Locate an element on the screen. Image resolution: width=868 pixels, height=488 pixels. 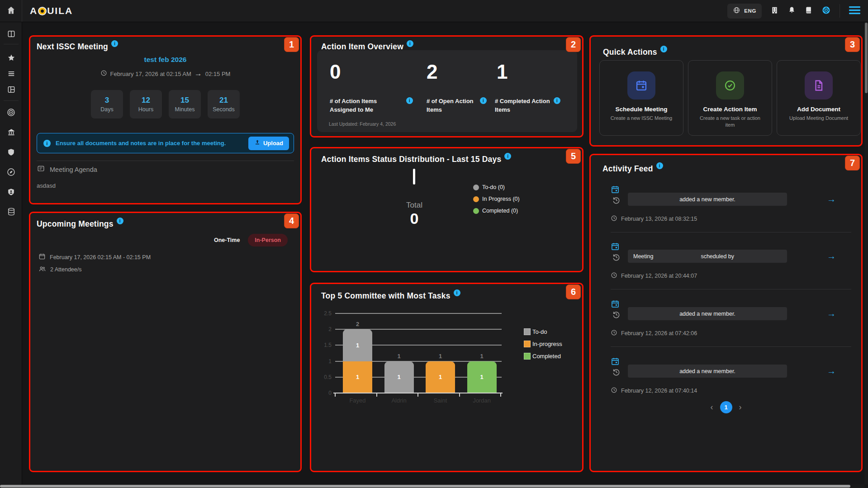
meeting-title-link: test feb 2026 is located at coordinates (166, 60).